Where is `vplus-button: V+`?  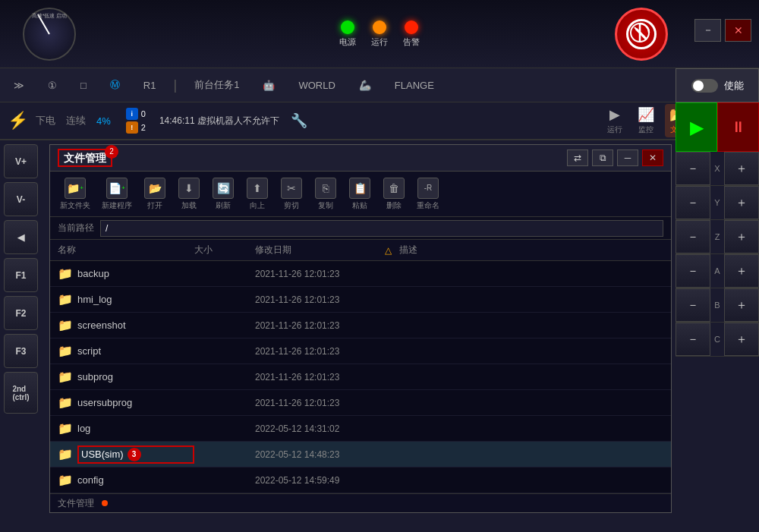
vplus-button: V+ is located at coordinates (21, 161).